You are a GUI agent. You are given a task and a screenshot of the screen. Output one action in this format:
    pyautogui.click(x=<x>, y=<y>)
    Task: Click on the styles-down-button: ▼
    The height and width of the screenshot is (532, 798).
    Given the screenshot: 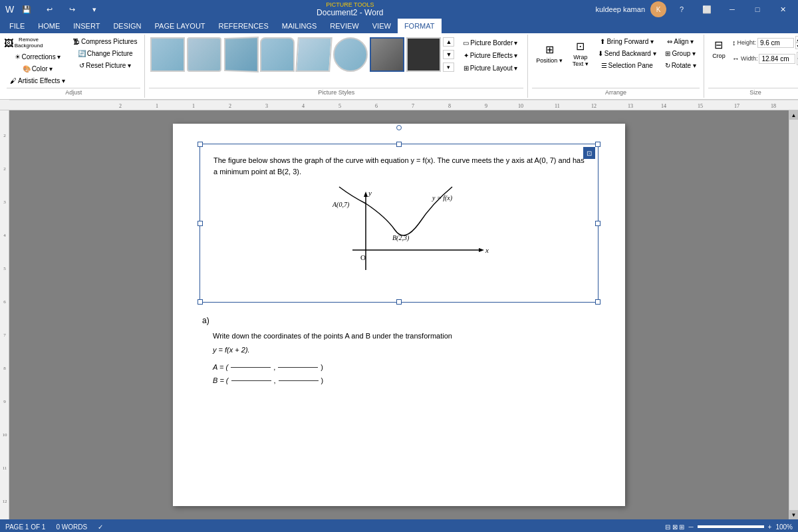 What is the action you would take?
    pyautogui.click(x=448, y=55)
    